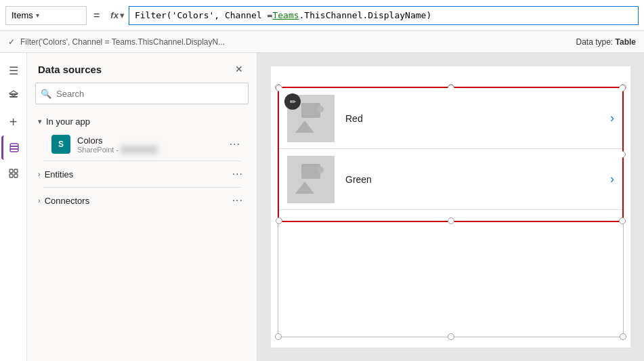  Describe the element at coordinates (61, 144) in the screenshot. I see `colors-datasource-icon: S` at that location.